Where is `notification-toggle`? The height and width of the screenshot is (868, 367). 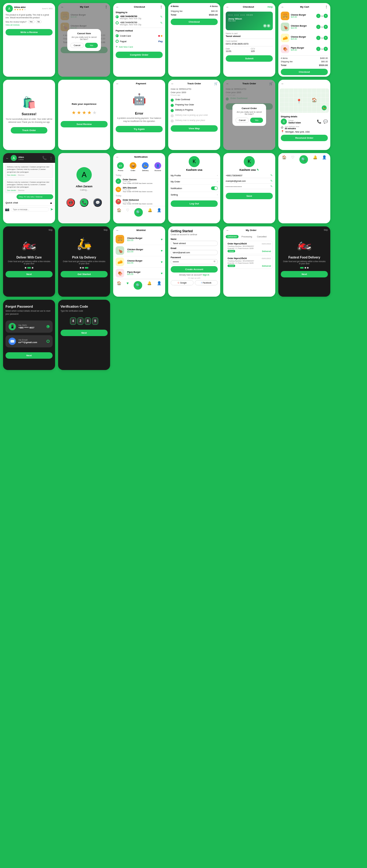 notification-toggle is located at coordinates (215, 188).